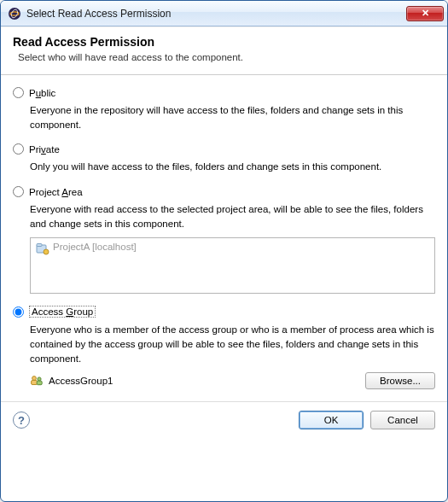 The image size is (448, 502). Describe the element at coordinates (224, 109) in the screenshot. I see `option-public: Public Everyone in the repository will h…` at that location.